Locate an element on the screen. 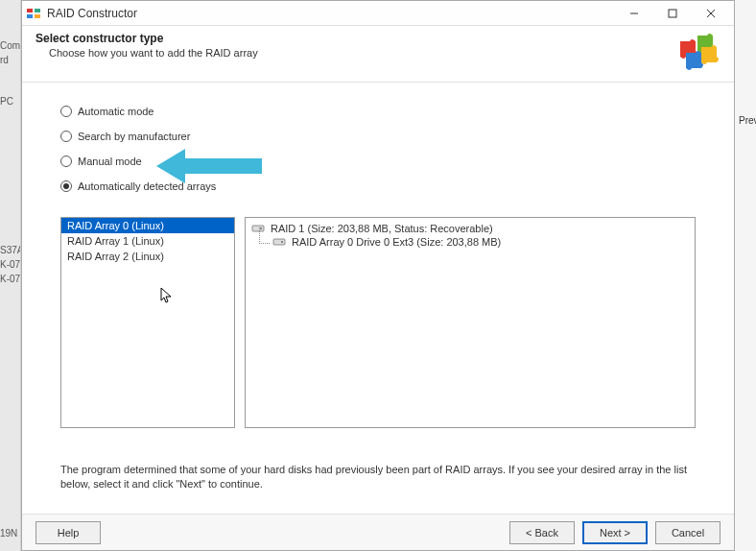  window-controls is located at coordinates (673, 13).